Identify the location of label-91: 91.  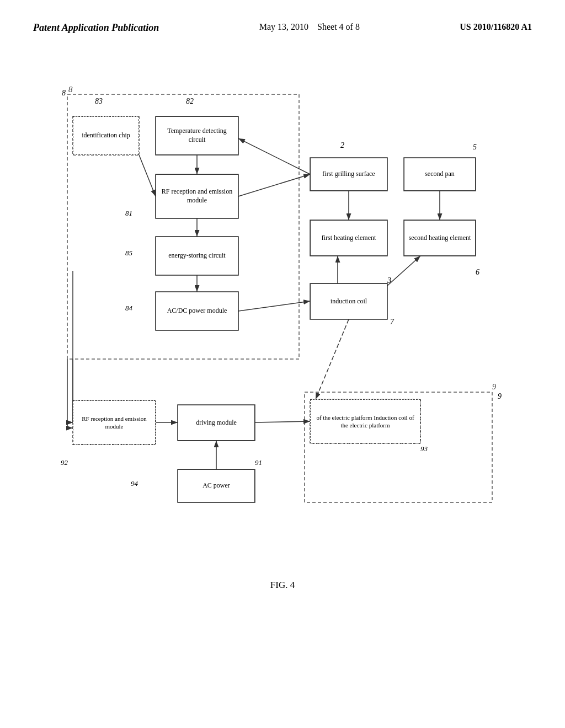
(258, 463).